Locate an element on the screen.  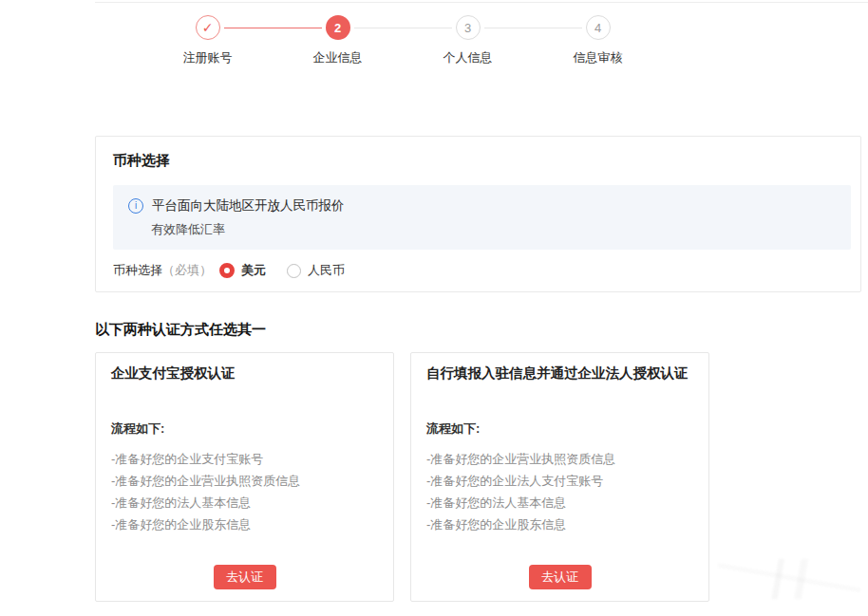
stepper-step-info-review: 4 信息审核 is located at coordinates (598, 41).